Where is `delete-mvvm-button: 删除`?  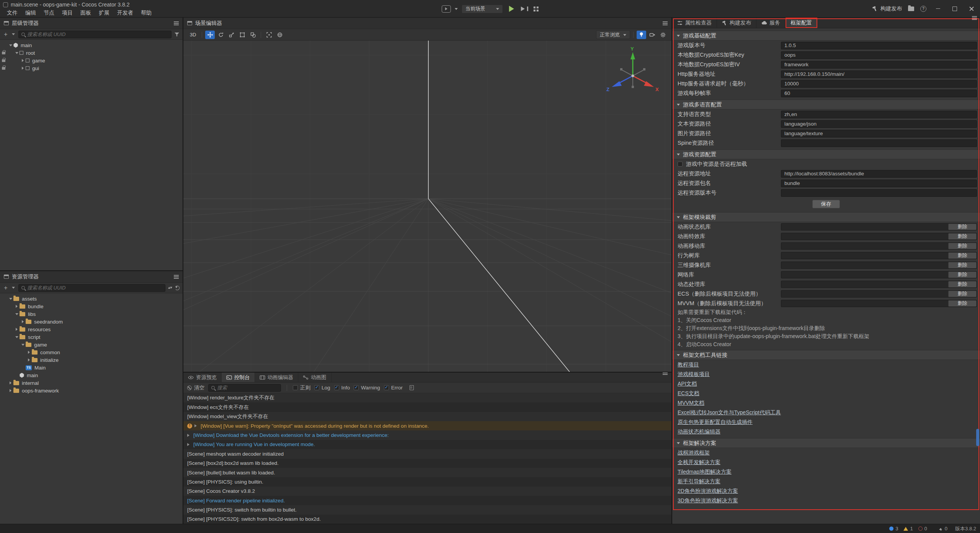
delete-mvvm-button: 删除 is located at coordinates (962, 303).